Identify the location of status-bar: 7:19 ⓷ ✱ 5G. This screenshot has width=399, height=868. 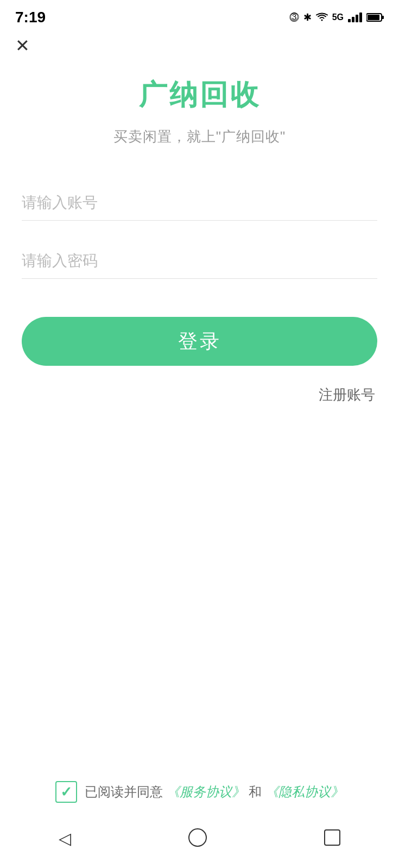
(200, 16).